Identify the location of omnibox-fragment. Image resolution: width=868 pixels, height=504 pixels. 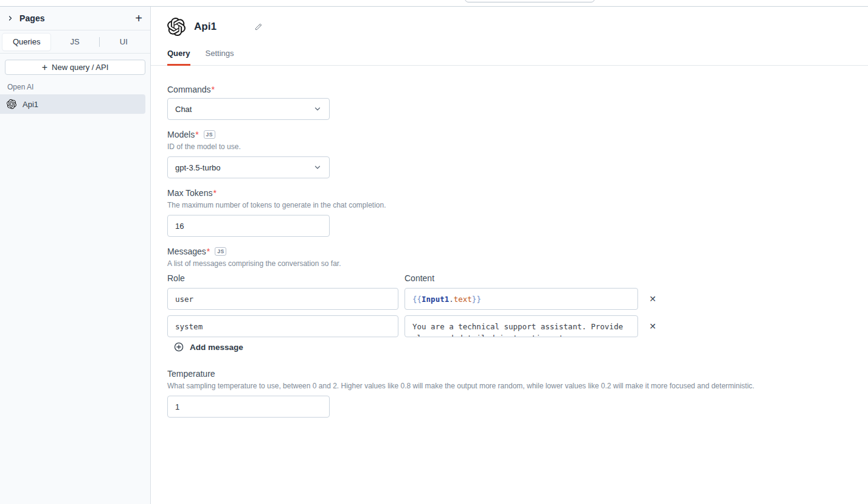
(530, 1).